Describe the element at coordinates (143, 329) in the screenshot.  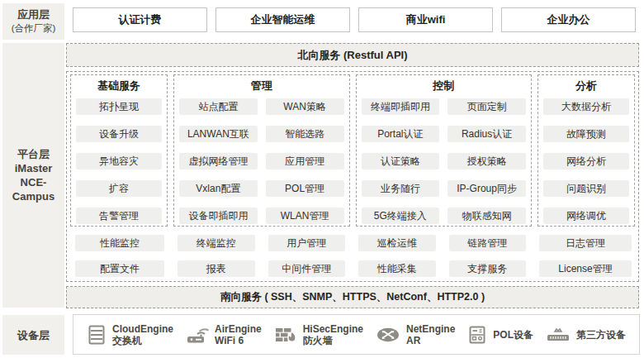
I see `device-label-line: CloudEngine` at that location.